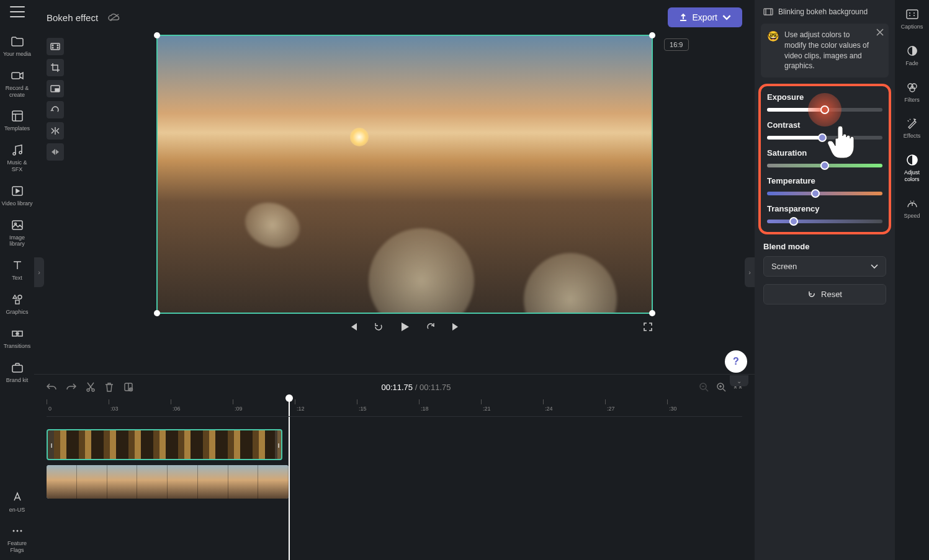 The image size is (929, 560). Describe the element at coordinates (825, 193) in the screenshot. I see `temperature-slider` at that location.